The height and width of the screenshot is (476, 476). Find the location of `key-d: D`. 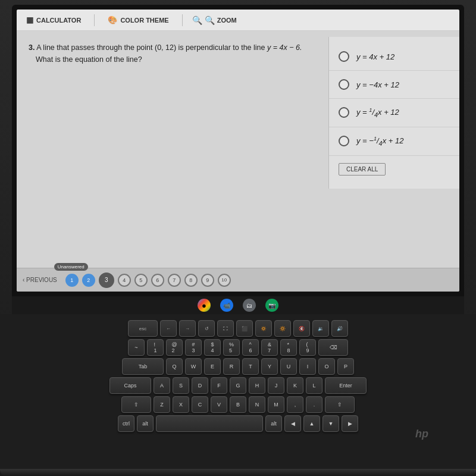

key-d: D is located at coordinates (200, 386).